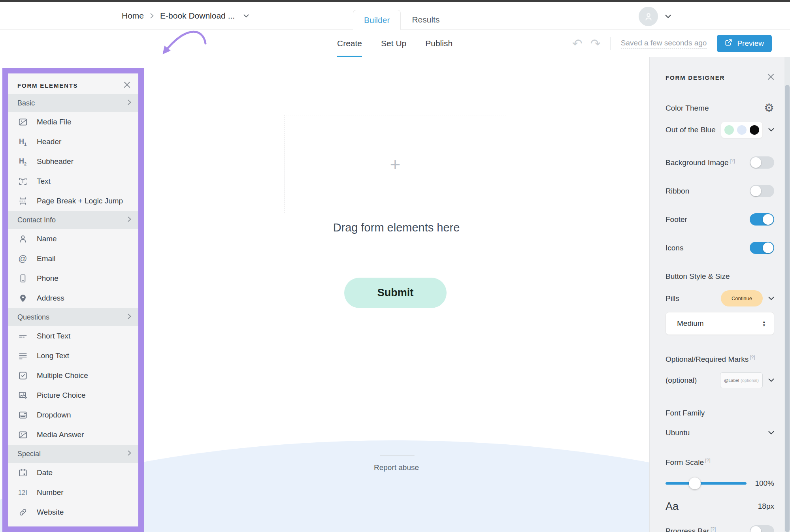  I want to click on sidebar-section-basic: Basic, so click(73, 103).